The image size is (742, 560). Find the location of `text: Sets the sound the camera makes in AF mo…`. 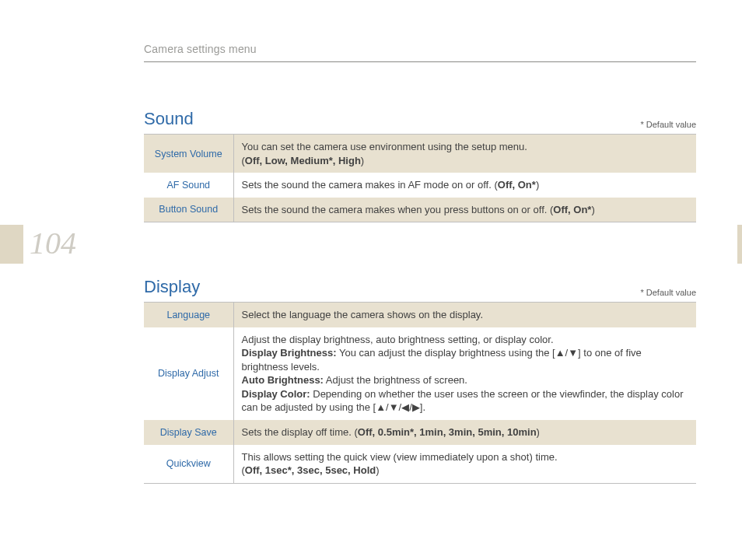

text: Sets the sound the camera makes in AF mo… is located at coordinates (370, 185).